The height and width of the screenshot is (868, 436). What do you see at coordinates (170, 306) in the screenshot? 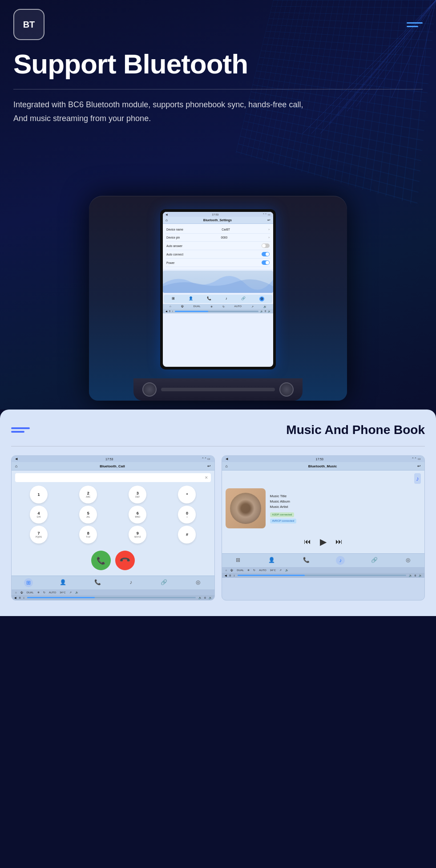
I see `ctrl-home: ⌂` at bounding box center [170, 306].